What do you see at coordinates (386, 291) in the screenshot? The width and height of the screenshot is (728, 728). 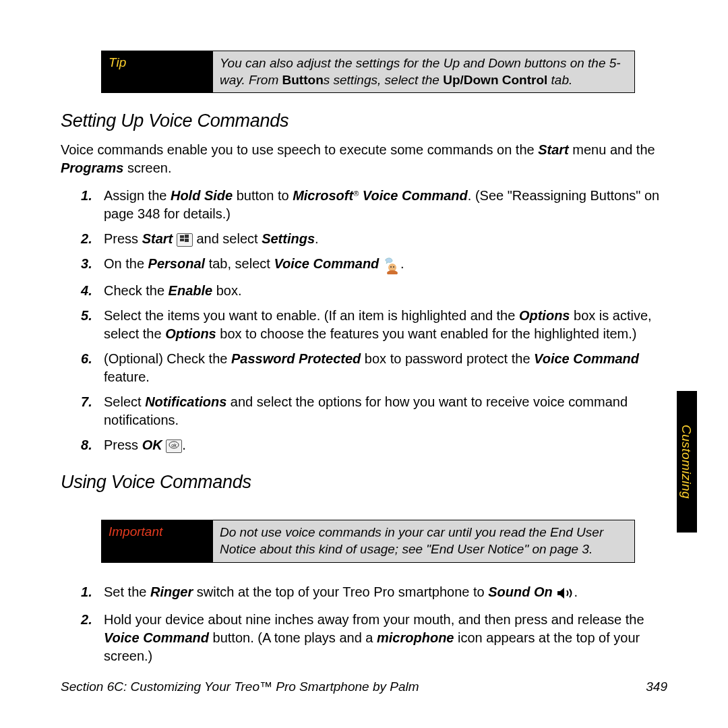 I see `step-item: Check the Enable box.` at bounding box center [386, 291].